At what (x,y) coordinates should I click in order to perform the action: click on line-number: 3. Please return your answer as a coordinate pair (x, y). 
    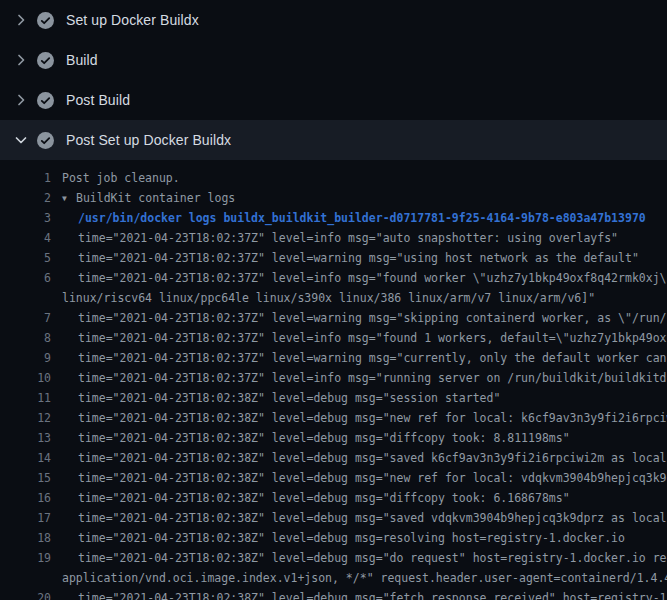
    Looking at the image, I should click on (26, 218).